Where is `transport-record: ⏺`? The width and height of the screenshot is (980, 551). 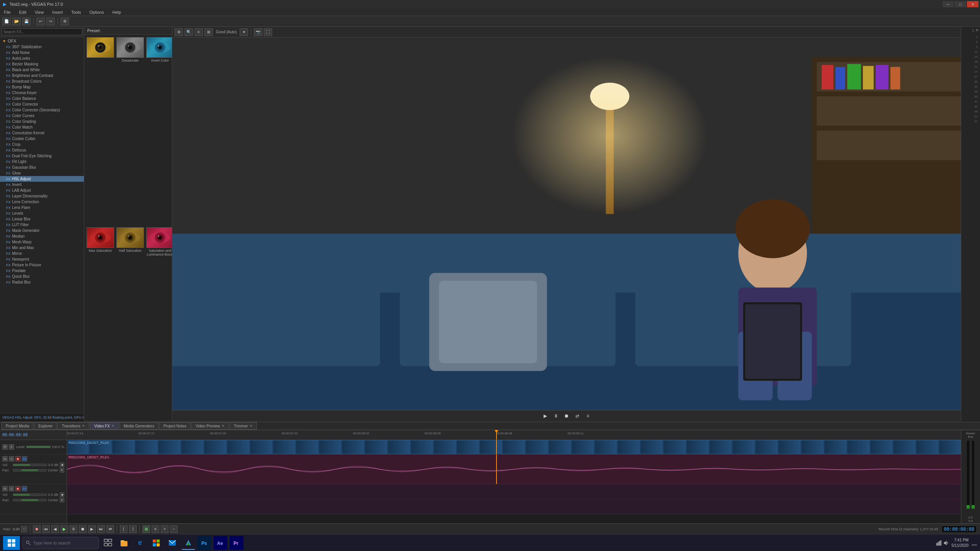 transport-record: ⏺ is located at coordinates (37, 529).